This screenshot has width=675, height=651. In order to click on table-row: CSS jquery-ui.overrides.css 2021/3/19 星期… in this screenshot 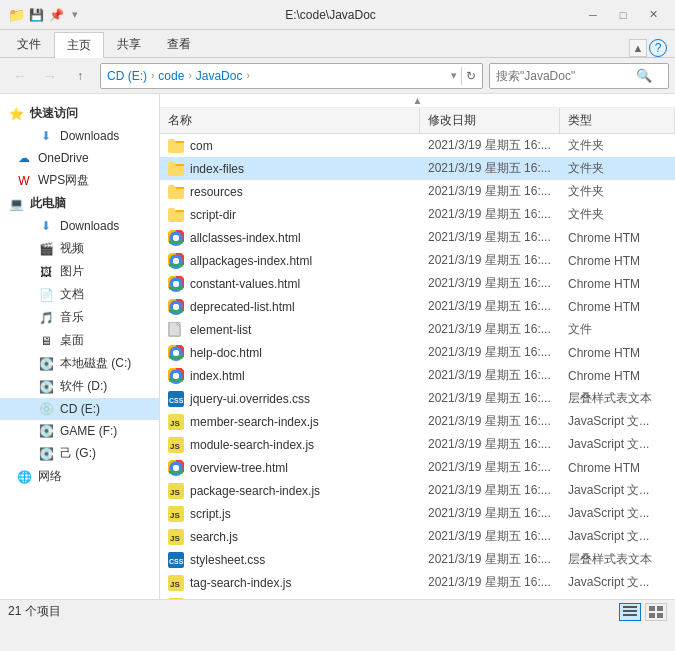, I will do `click(418, 398)`.